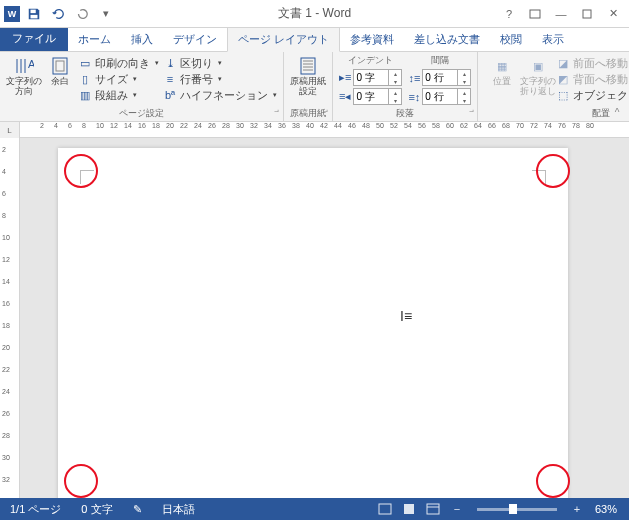 The width and height of the screenshot is (629, 520). I want to click on tab-review: 校閲, so click(511, 40).